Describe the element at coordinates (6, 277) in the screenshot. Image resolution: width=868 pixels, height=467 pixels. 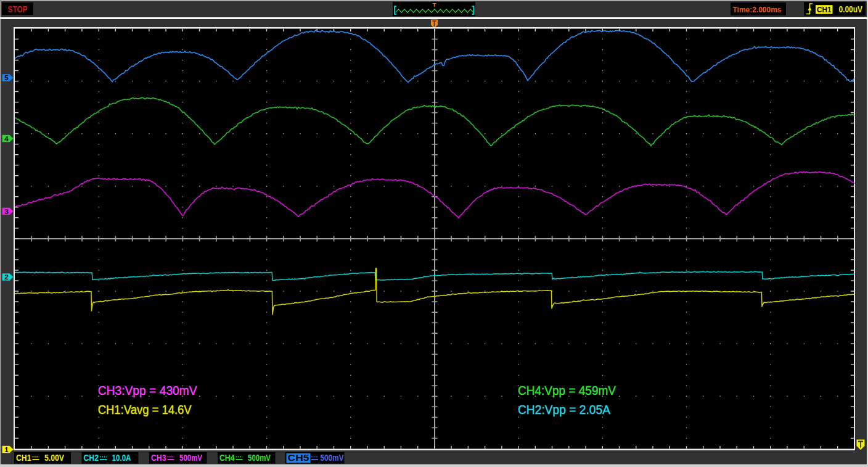
I see `svg-text: 2` at that location.